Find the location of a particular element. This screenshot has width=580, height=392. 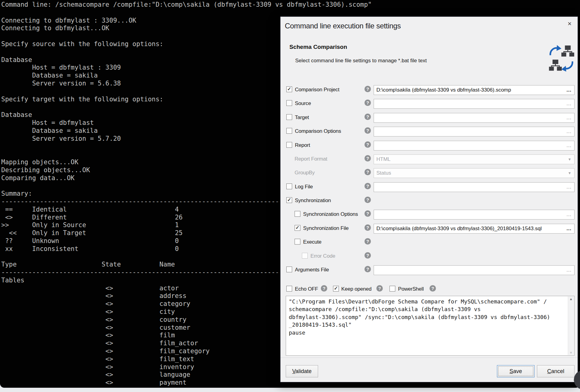

error-code-checkbox is located at coordinates (305, 256).